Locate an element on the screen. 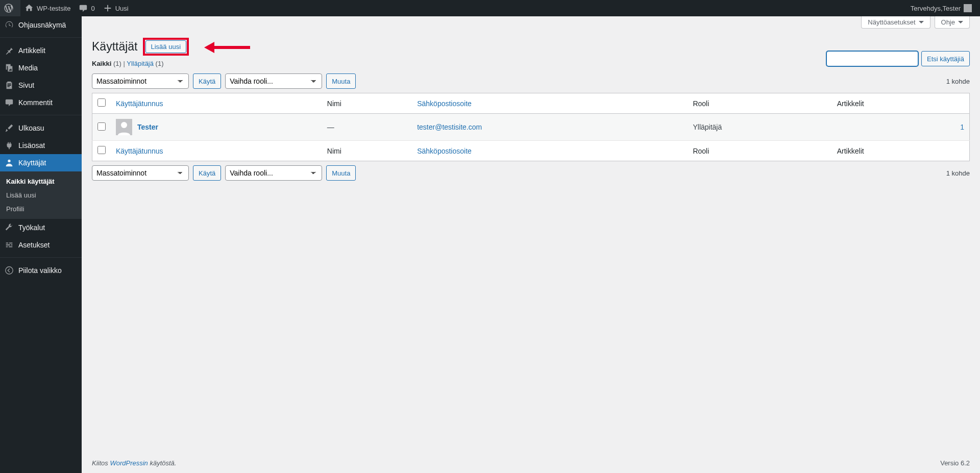  page-title: Käyttäjät is located at coordinates (115, 47).